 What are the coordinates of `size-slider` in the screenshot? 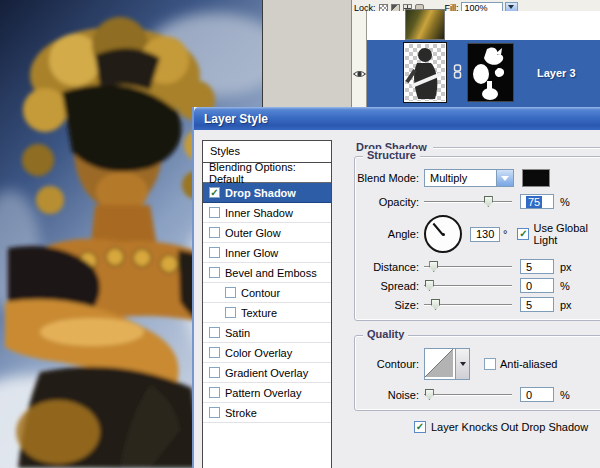 It's located at (468, 304).